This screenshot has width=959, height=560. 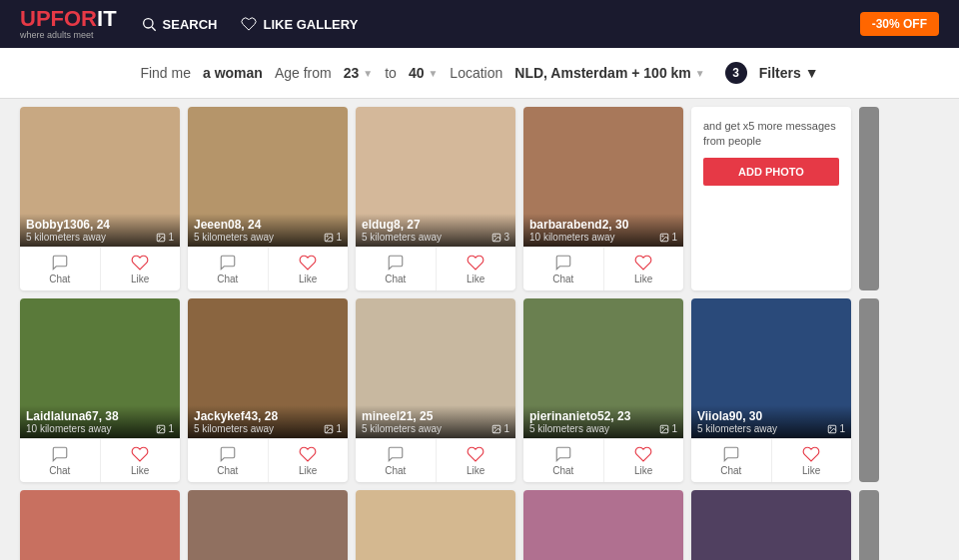 What do you see at coordinates (100, 416) in the screenshot?
I see `card-username: Laidlaluna67, 38` at bounding box center [100, 416].